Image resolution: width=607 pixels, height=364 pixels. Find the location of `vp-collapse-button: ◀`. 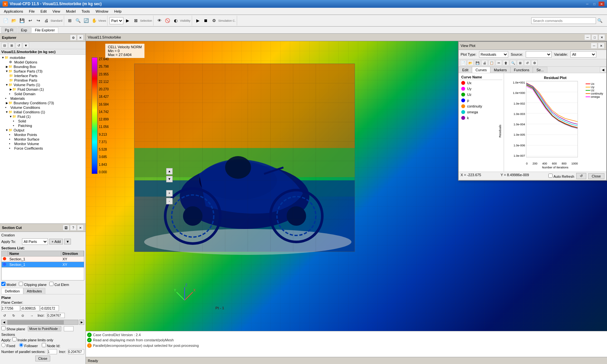

vp-collapse-button: ◀ is located at coordinates (603, 70).